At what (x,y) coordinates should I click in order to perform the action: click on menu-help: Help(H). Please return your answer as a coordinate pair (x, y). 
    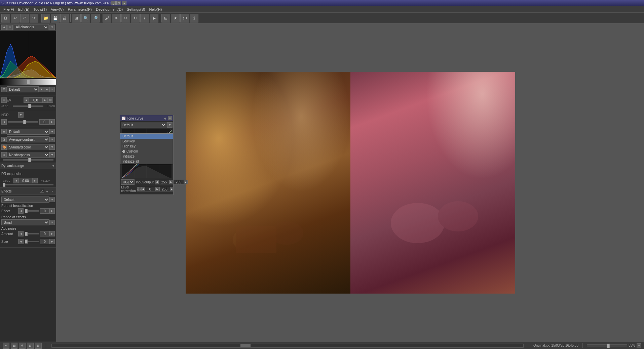
    Looking at the image, I should click on (156, 9).